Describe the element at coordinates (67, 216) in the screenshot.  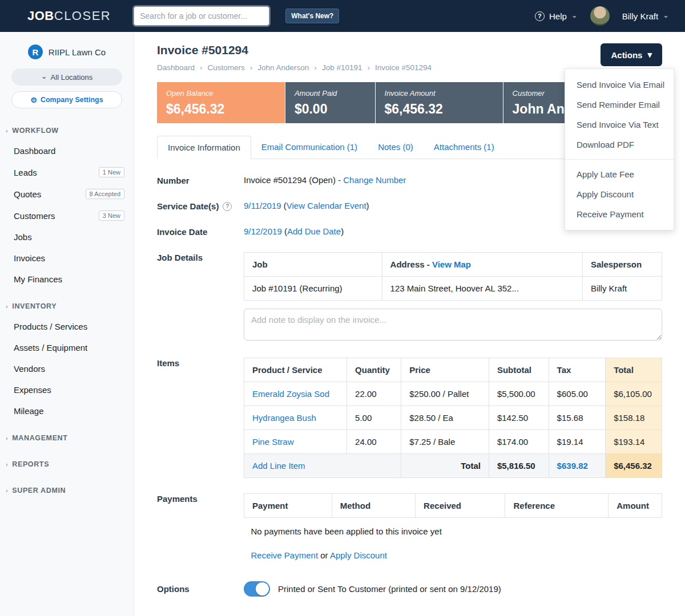
I see `sidebar-item-customers: Customers3 New` at that location.